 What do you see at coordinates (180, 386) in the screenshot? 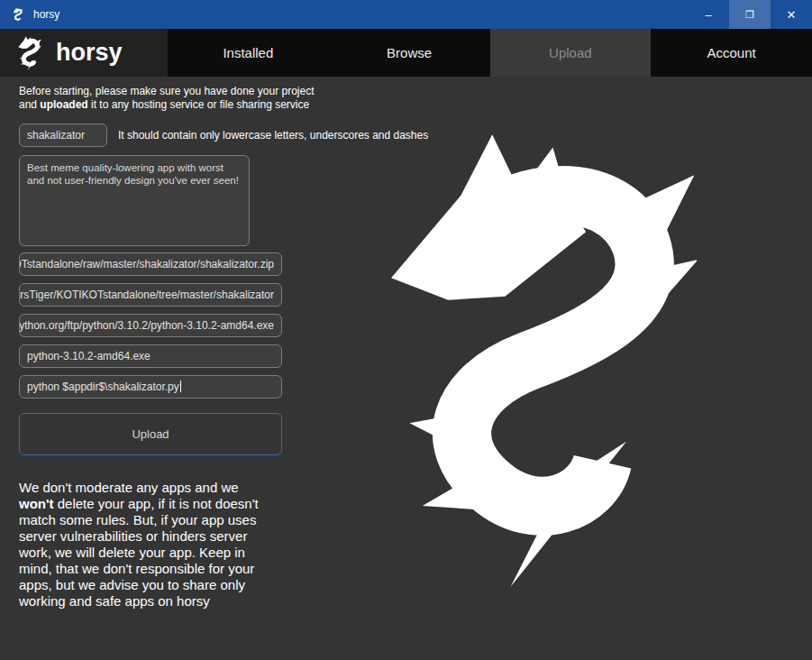
I see `text-caret` at bounding box center [180, 386].